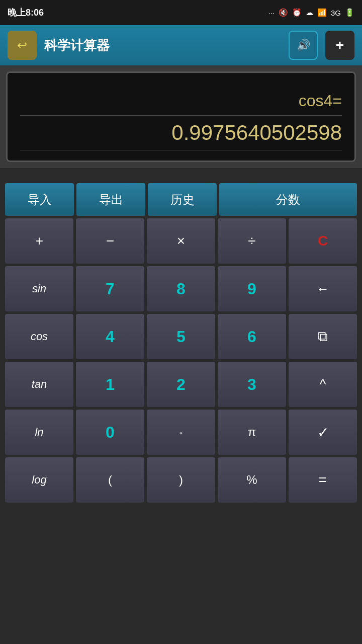 The image size is (362, 644). I want to click on operator-row: + − × ÷ C, so click(181, 241).